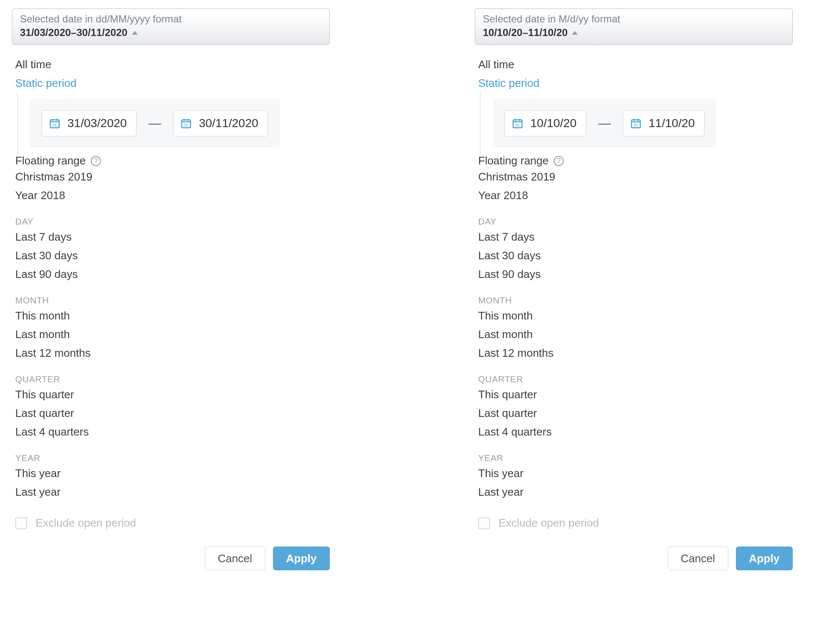 The width and height of the screenshot is (819, 644). What do you see at coordinates (171, 33) in the screenshot?
I see `header-range-line: 31/03/2020–30/11/2020` at bounding box center [171, 33].